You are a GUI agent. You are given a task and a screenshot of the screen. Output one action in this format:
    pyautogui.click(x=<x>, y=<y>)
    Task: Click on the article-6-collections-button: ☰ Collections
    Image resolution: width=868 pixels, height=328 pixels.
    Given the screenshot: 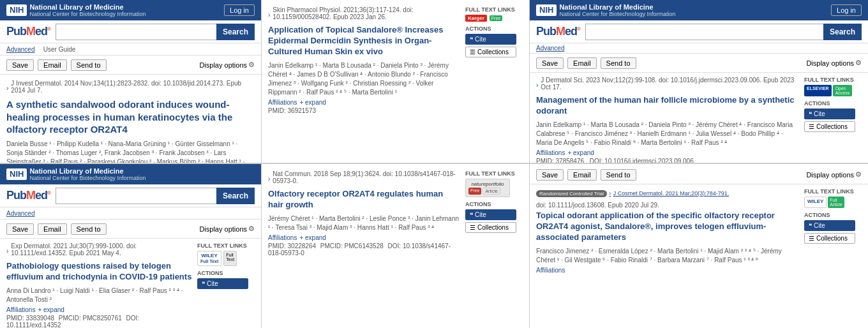 What is the action you would take?
    pyautogui.click(x=830, y=239)
    